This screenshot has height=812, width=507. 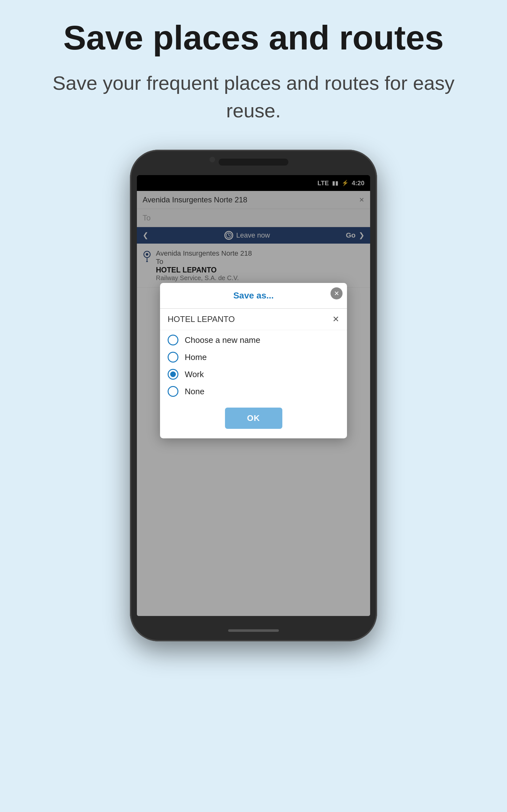 I want to click on modal-input-clear-icon: ✕, so click(x=336, y=319).